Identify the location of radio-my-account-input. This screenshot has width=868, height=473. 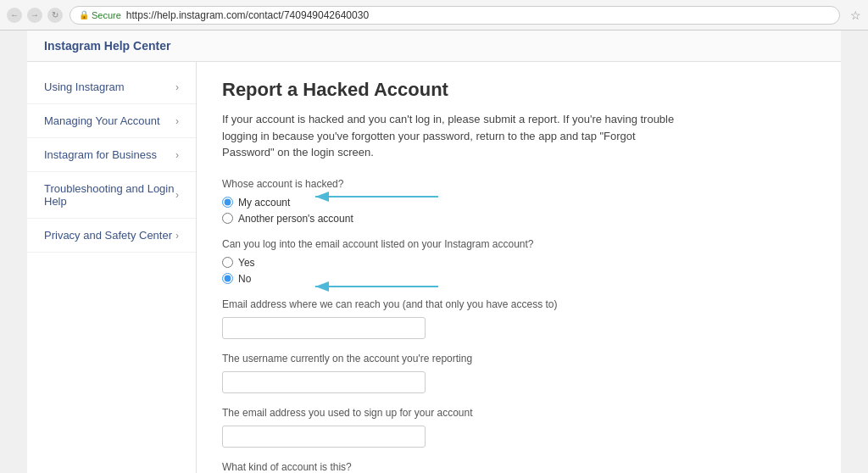
(227, 202).